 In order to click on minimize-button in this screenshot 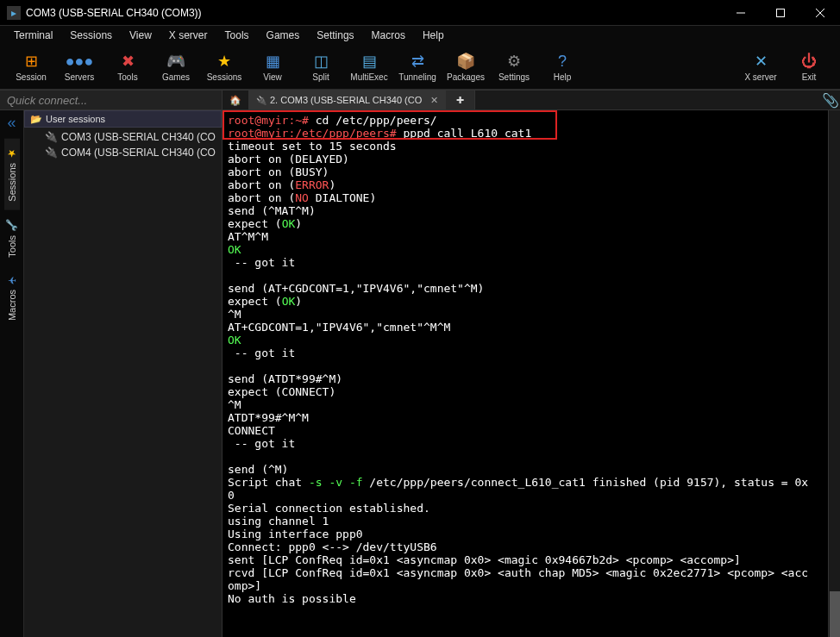, I will do `click(741, 13)`.